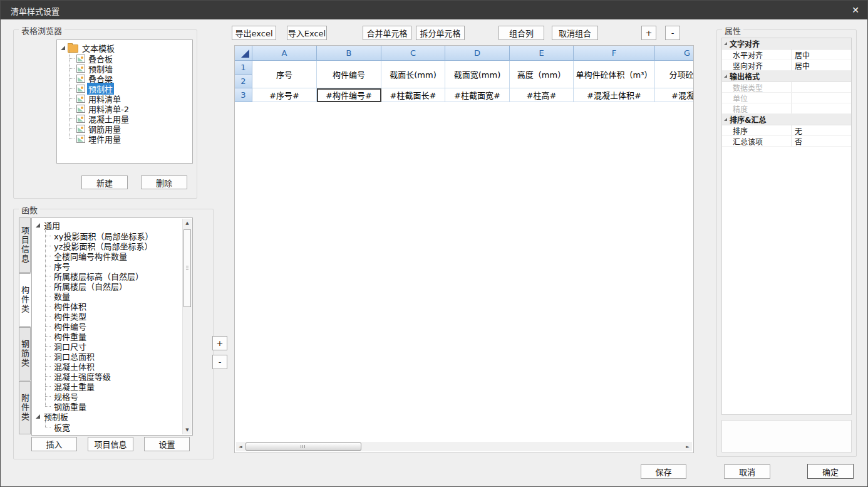  I want to click on sheet-header-cell: 高度（mm）, so click(542, 75).